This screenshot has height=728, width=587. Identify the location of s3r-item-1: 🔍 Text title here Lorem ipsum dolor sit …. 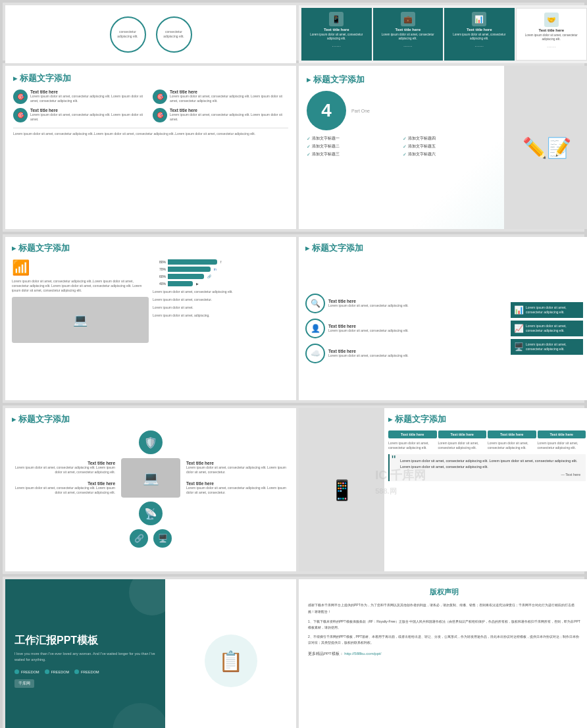
(406, 303).